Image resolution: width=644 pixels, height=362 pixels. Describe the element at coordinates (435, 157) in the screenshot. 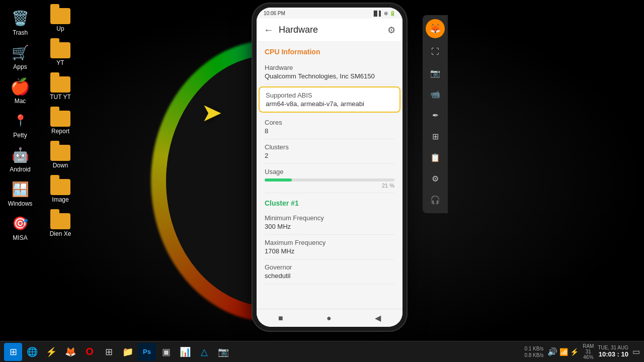

I see `clip-tool-btn: 📋` at that location.